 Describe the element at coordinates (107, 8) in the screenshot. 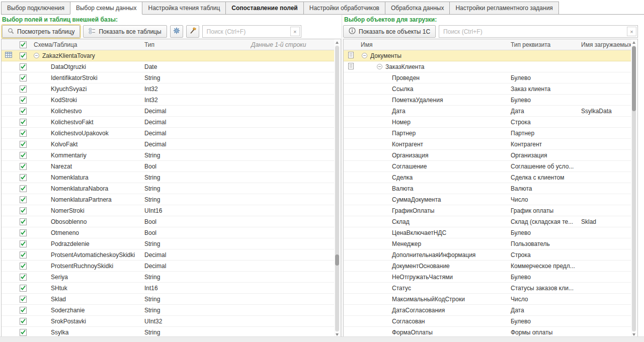

I see `tab: Выбор схемы данных` at that location.